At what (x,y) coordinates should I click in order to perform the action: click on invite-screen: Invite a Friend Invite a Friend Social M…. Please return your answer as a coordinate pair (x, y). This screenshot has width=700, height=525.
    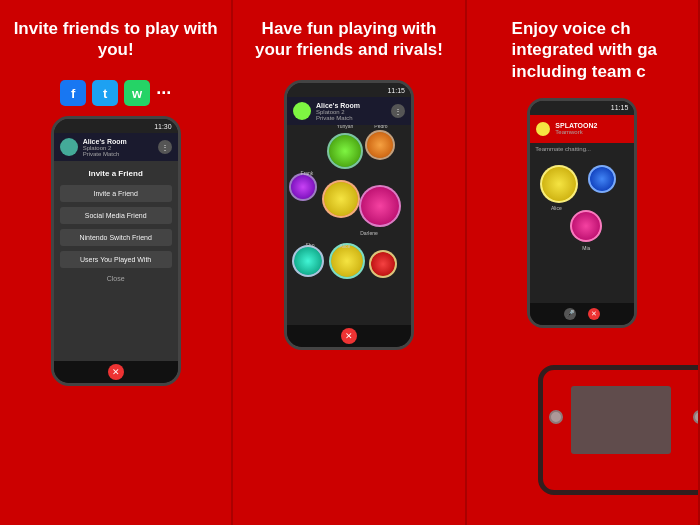
    Looking at the image, I should click on (116, 261).